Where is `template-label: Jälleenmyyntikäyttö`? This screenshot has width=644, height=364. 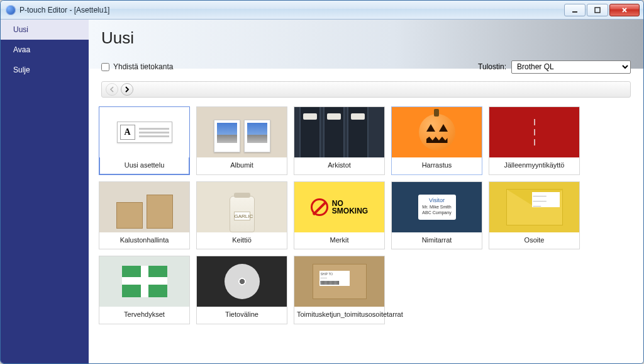 template-label: Jälleenmyyntikäyttö is located at coordinates (535, 166).